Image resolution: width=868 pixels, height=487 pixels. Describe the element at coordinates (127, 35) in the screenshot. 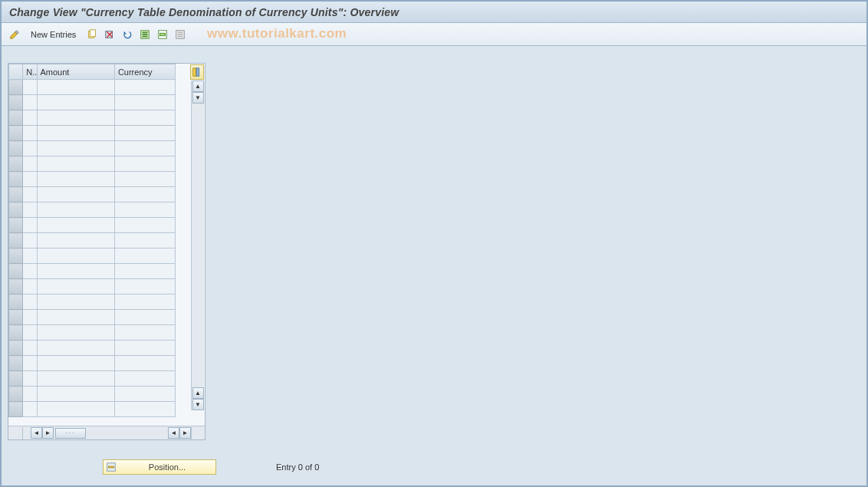

I see `undo-button` at that location.